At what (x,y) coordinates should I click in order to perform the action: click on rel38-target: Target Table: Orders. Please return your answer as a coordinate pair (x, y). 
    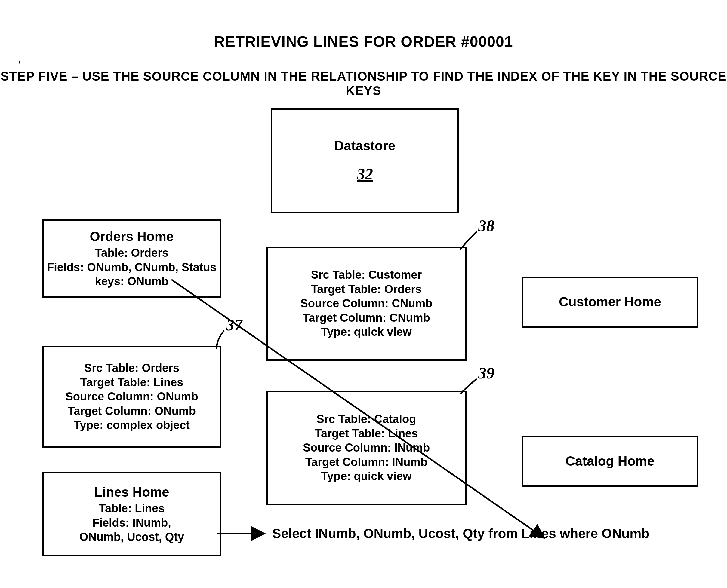
    Looking at the image, I should click on (366, 289).